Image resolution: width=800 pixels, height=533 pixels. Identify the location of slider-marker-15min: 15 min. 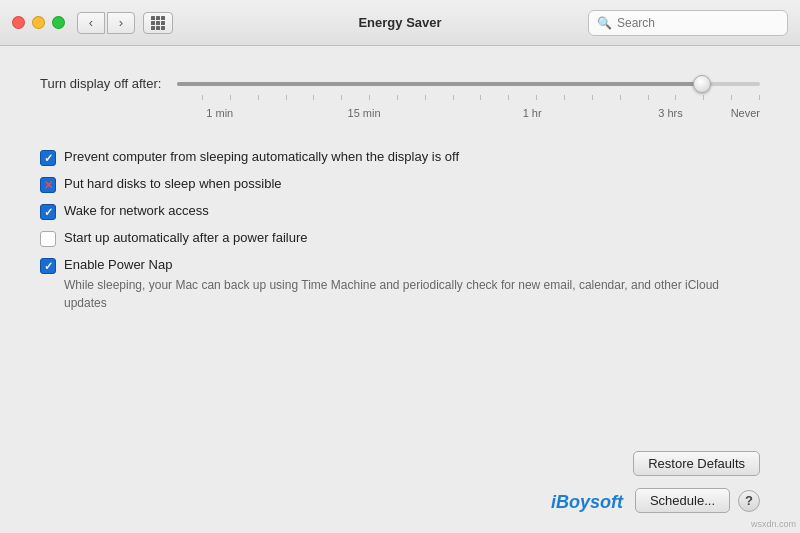
(364, 113).